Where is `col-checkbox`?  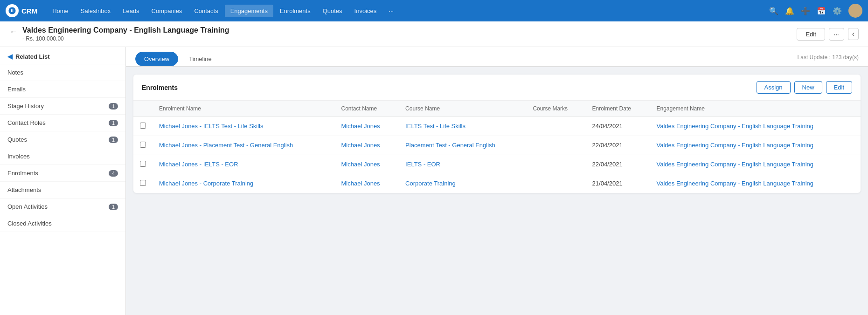
col-checkbox is located at coordinates (143, 109).